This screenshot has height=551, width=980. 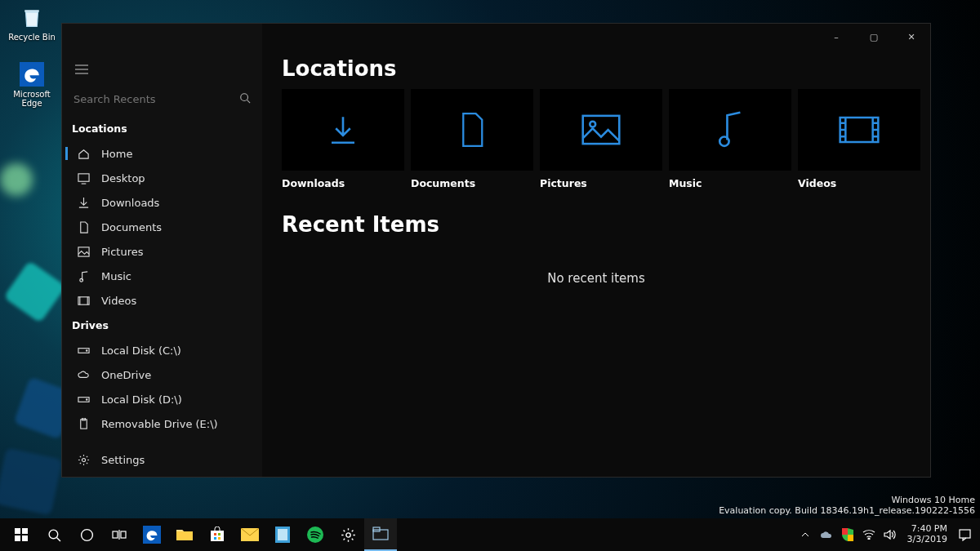 I want to click on sidebar-item-onedrive: OneDrive, so click(x=162, y=375).